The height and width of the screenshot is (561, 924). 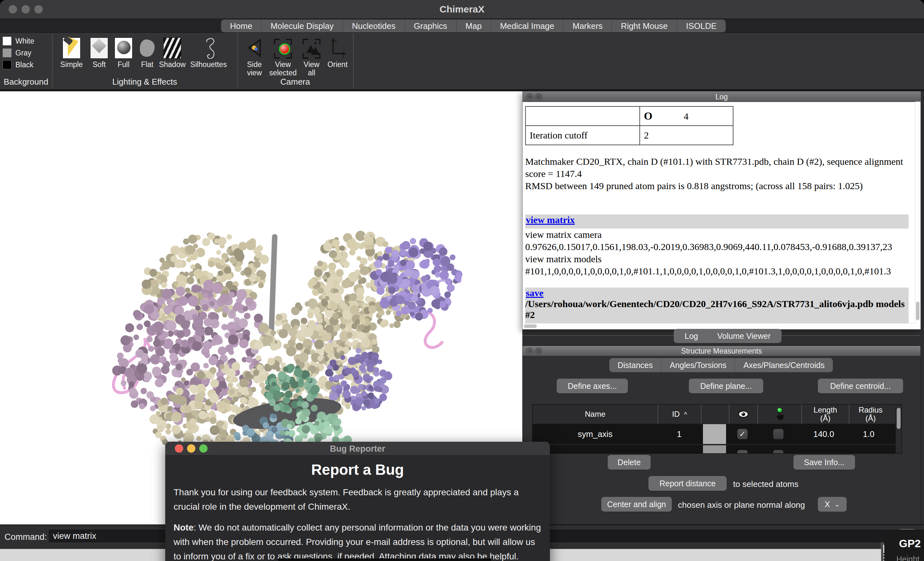 I want to click on report-distance-button: Report distance, so click(x=688, y=483).